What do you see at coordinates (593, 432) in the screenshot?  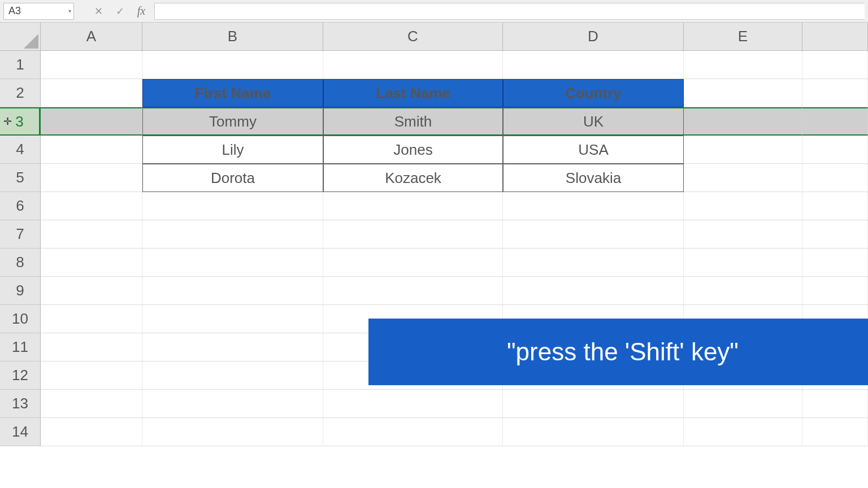 I see `cell-D14` at bounding box center [593, 432].